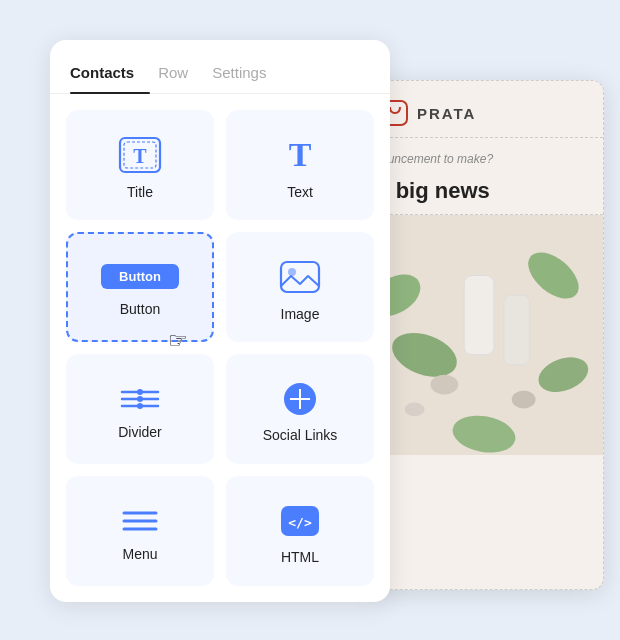 The image size is (620, 640). What do you see at coordinates (484, 159) in the screenshot?
I see `preview-announcement: ouncement to make?` at bounding box center [484, 159].